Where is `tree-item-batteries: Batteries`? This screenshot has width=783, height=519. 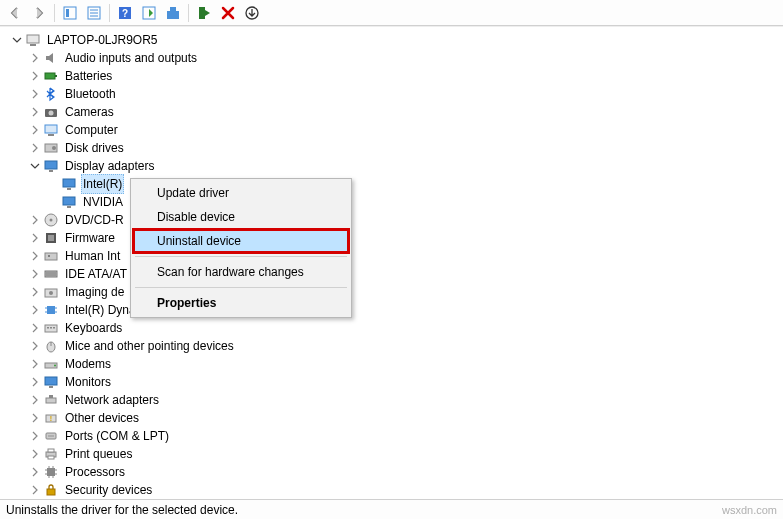 tree-item-batteries: Batteries is located at coordinates (394, 76).